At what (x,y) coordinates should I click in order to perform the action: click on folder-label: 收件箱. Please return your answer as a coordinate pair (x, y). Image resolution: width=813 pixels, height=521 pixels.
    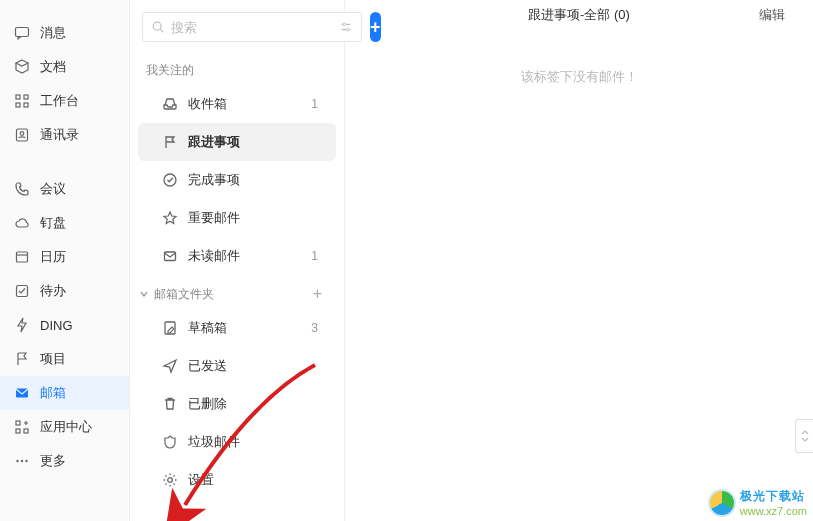
    Looking at the image, I should click on (250, 104).